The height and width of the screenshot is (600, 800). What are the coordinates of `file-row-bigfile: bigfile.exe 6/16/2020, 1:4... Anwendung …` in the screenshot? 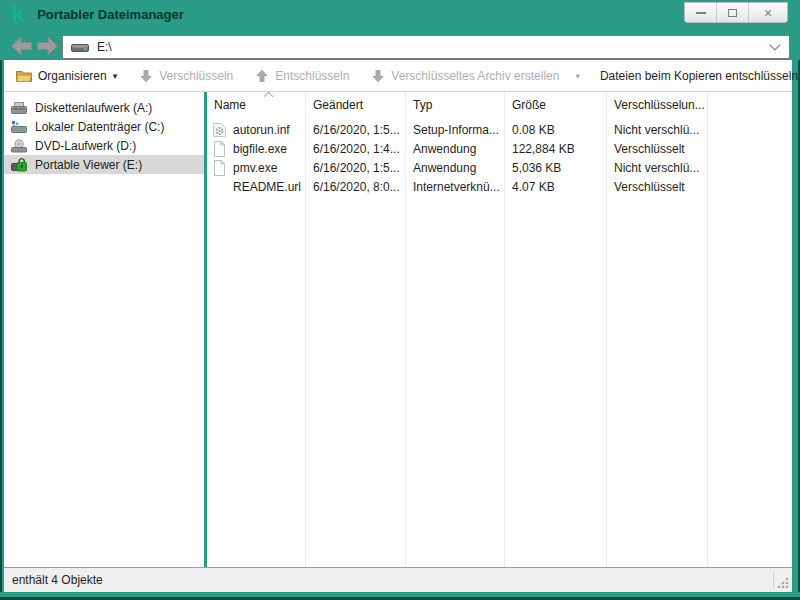 It's located at (500, 148).